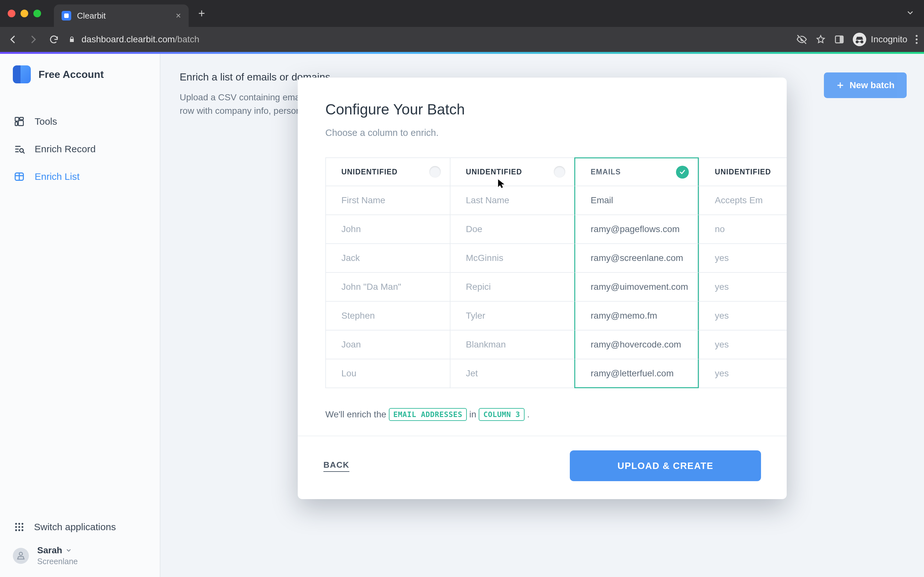 The image size is (924, 577). What do you see at coordinates (72, 39) in the screenshot?
I see `lock-icon` at bounding box center [72, 39].